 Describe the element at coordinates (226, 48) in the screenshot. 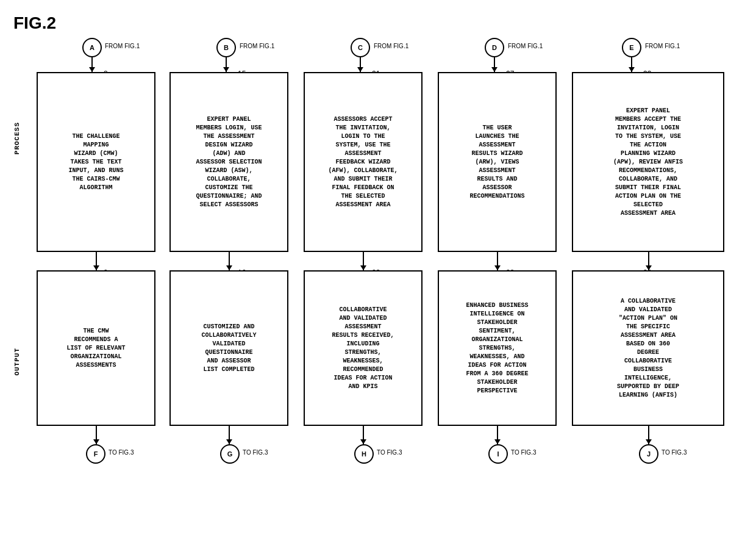

I see `circle-B: B` at that location.